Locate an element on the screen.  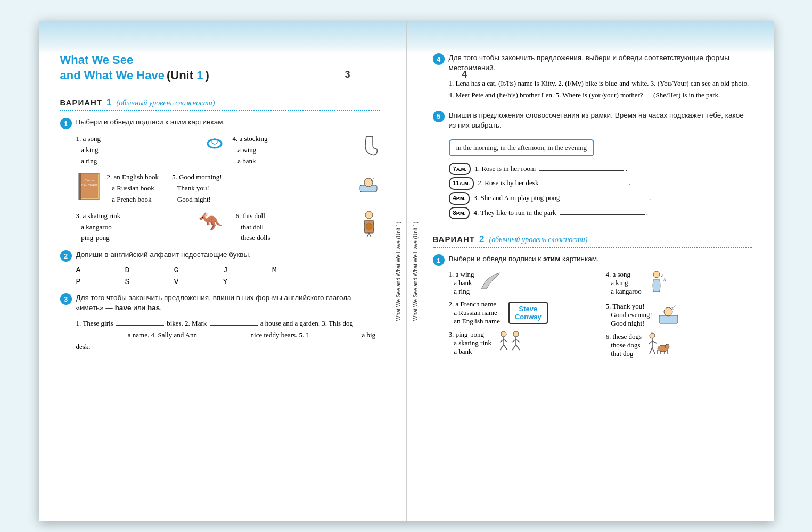
v2-item2-text: 2. a French name a Russian name an Engli… is located at coordinates (474, 313).